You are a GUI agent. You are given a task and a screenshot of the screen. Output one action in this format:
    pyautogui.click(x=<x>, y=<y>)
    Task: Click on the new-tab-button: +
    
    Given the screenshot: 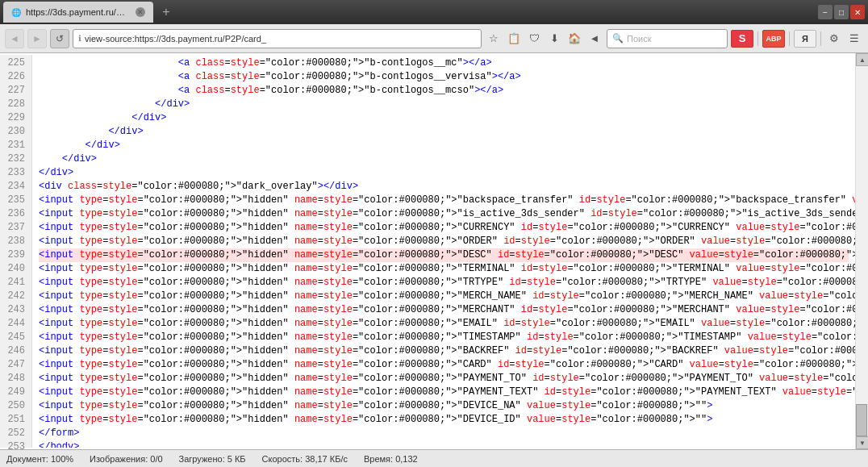 What is the action you would take?
    pyautogui.click(x=166, y=12)
    